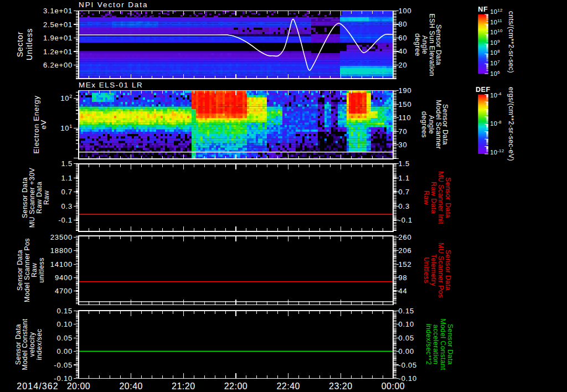 This screenshot has height=392, width=567. What do you see at coordinates (38, 386) in the screenshot?
I see `svg-text: 2014/362` at bounding box center [38, 386].